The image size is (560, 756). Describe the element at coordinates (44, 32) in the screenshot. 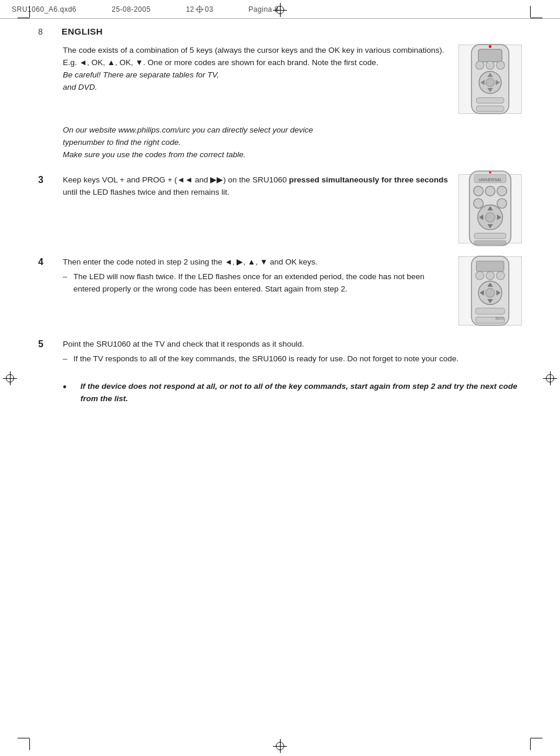

I see `page-number: 8` at that location.